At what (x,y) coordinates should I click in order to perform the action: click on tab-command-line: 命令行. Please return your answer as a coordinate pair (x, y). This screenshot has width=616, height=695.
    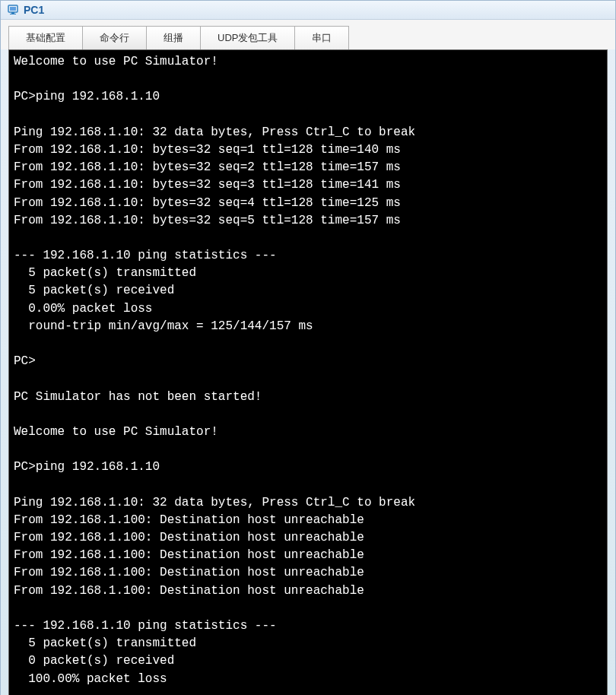
    Looking at the image, I should click on (114, 38).